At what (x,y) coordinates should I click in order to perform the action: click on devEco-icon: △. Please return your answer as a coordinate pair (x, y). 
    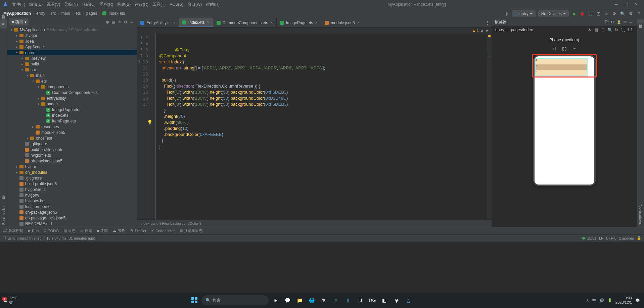
    Looking at the image, I should click on (409, 300).